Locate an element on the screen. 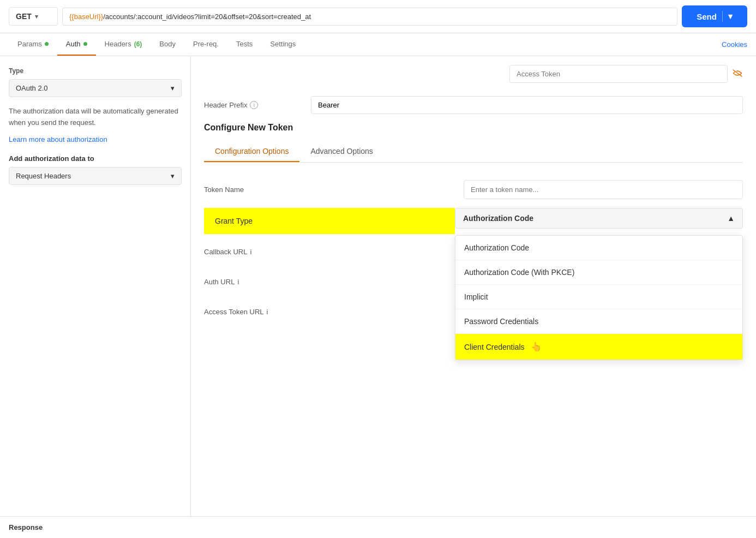  body-label: Body is located at coordinates (167, 44).